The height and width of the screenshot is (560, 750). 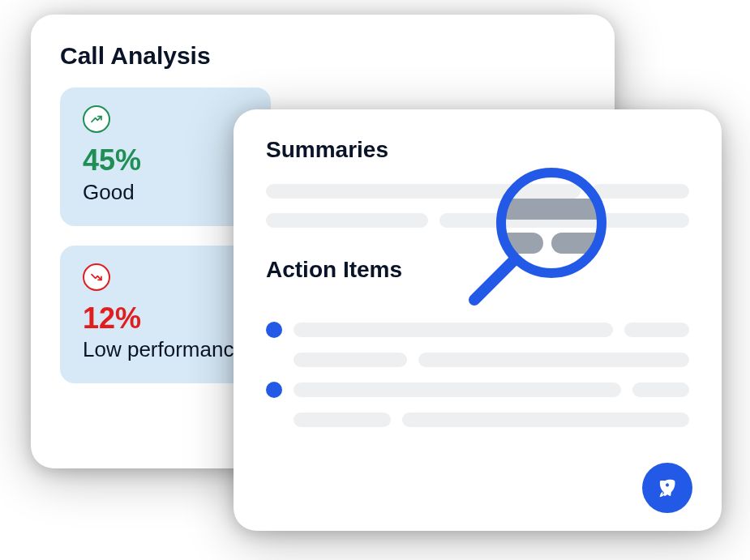 I want to click on call-analysis-title: Call Analysis, so click(x=323, y=56).